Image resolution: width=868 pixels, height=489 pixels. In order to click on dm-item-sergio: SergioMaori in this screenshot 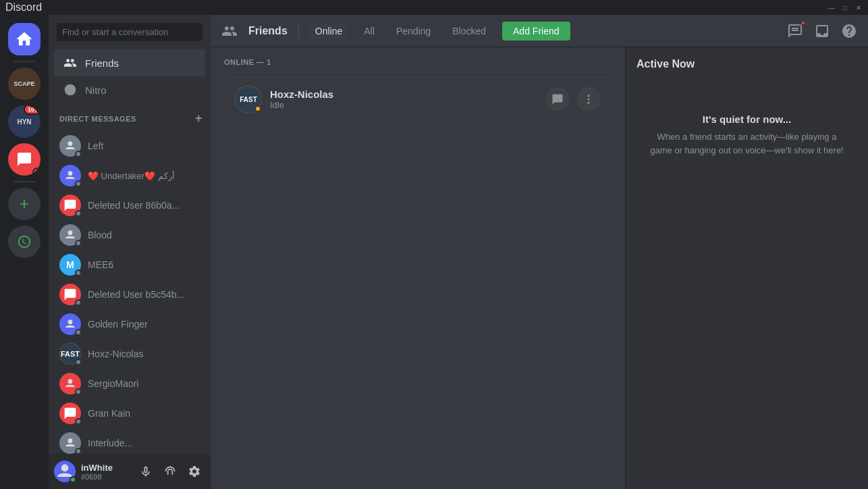, I will do `click(130, 384)`.